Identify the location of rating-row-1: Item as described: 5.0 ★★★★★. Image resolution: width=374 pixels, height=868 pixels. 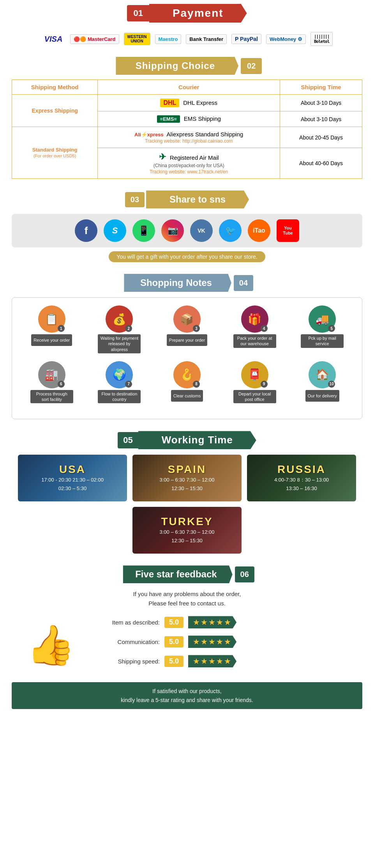
(230, 622).